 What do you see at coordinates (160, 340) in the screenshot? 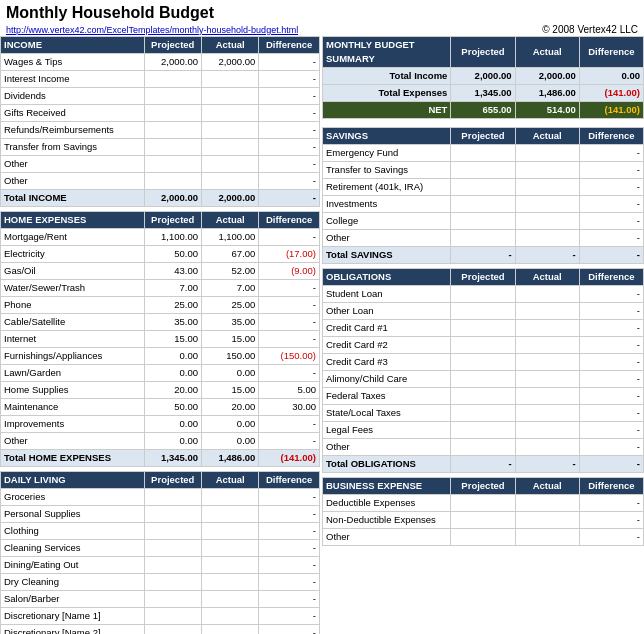
I see `table-row: Internet 15.00 15.00 -` at bounding box center [160, 340].